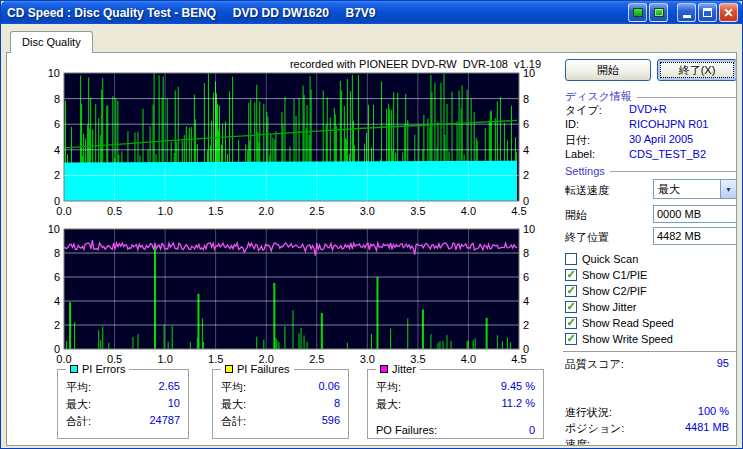 The image size is (743, 449). What do you see at coordinates (651, 275) in the screenshot?
I see `checkbox-show-c1-pie: ✓ Show C1/PIE` at bounding box center [651, 275].